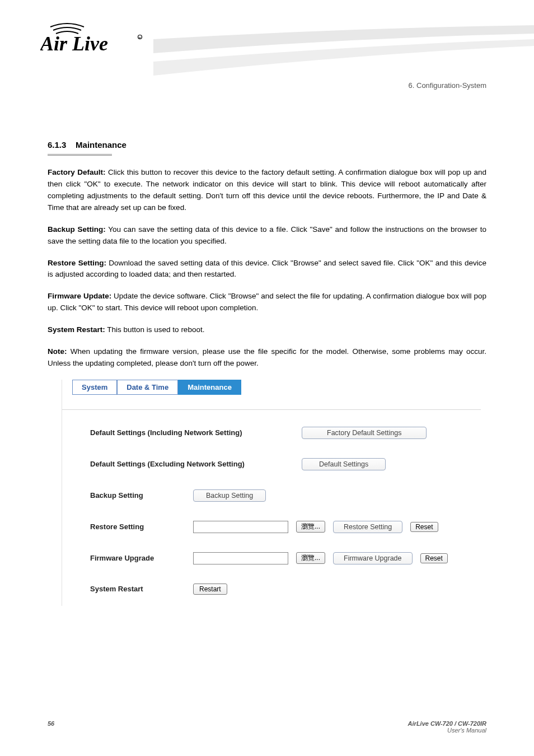 The image size is (534, 756). I want to click on label-firmware-update: Firmware Update:, so click(79, 296).